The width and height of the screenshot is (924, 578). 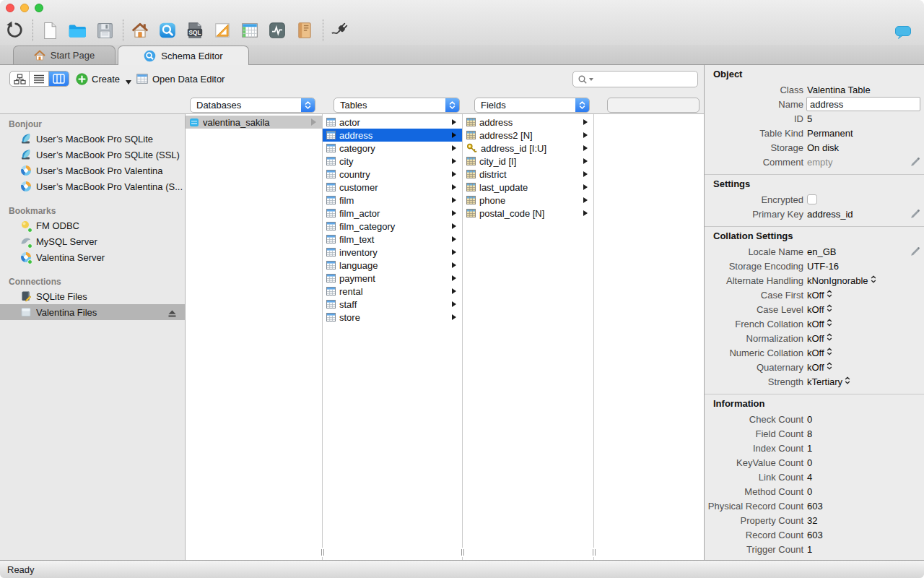 I want to click on list-item: district, so click(x=528, y=174).